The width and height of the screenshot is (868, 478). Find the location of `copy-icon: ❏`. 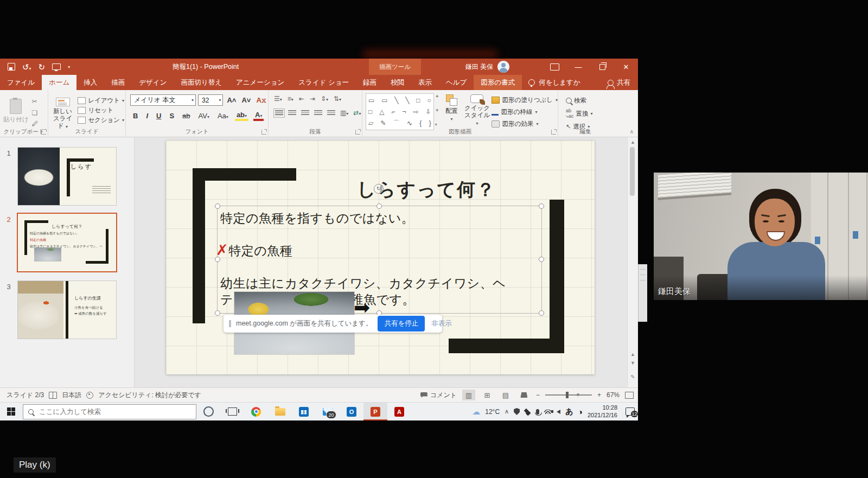

copy-icon: ❏ is located at coordinates (35, 113).